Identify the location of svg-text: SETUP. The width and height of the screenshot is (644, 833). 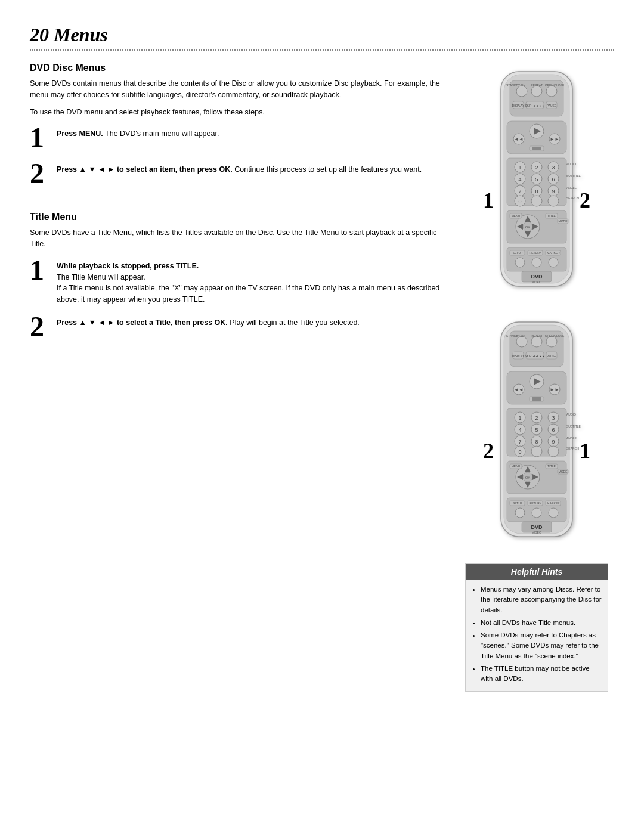
(518, 253).